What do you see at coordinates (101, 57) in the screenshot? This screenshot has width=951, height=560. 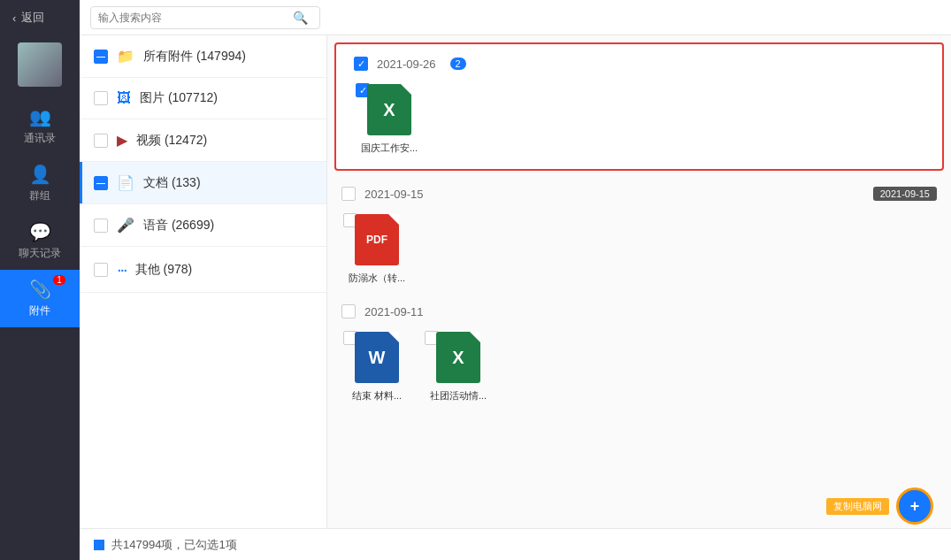 I see `cat-checkbox-all: ─` at bounding box center [101, 57].